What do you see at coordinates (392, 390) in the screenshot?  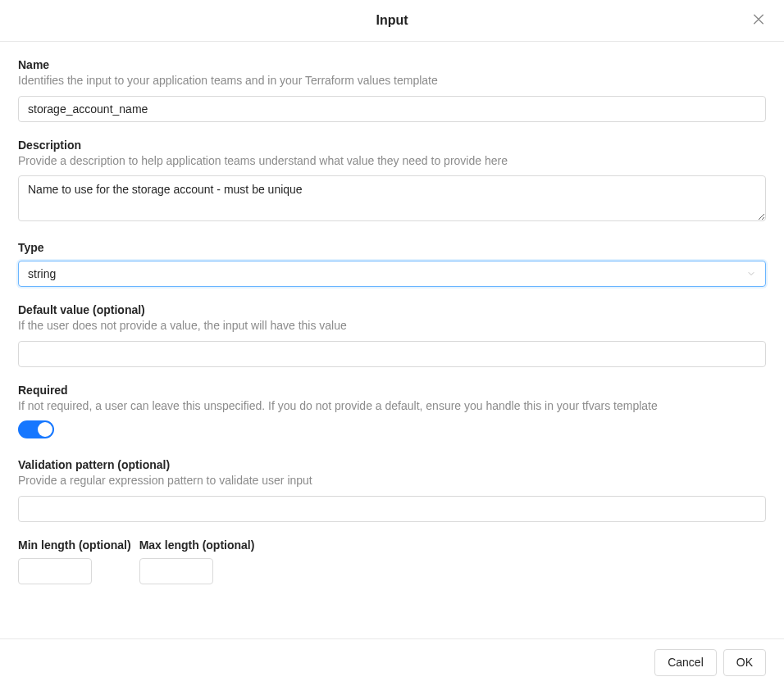 I see `required-label: Required` at bounding box center [392, 390].